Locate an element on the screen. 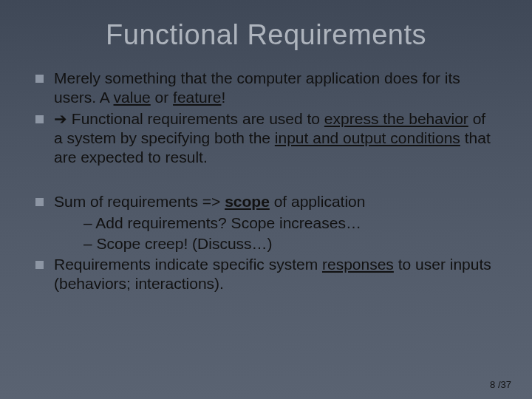  text-run: Sum of requirements => is located at coordinates (139, 201).